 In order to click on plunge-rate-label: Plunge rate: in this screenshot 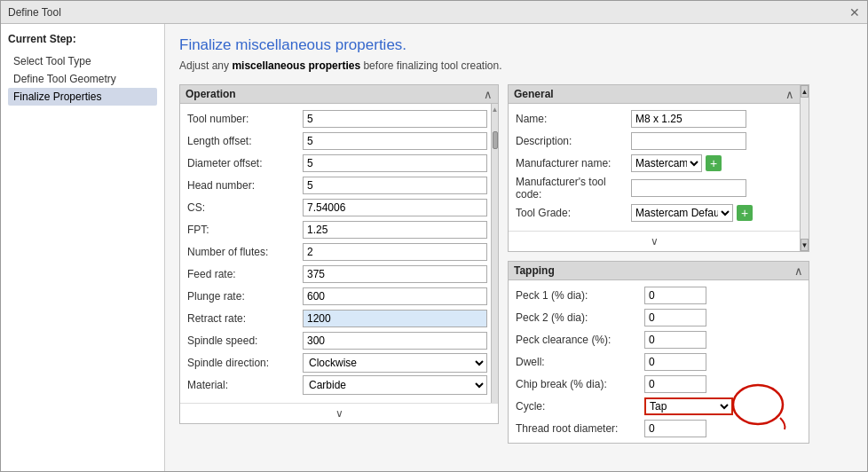, I will do `click(245, 296)`.